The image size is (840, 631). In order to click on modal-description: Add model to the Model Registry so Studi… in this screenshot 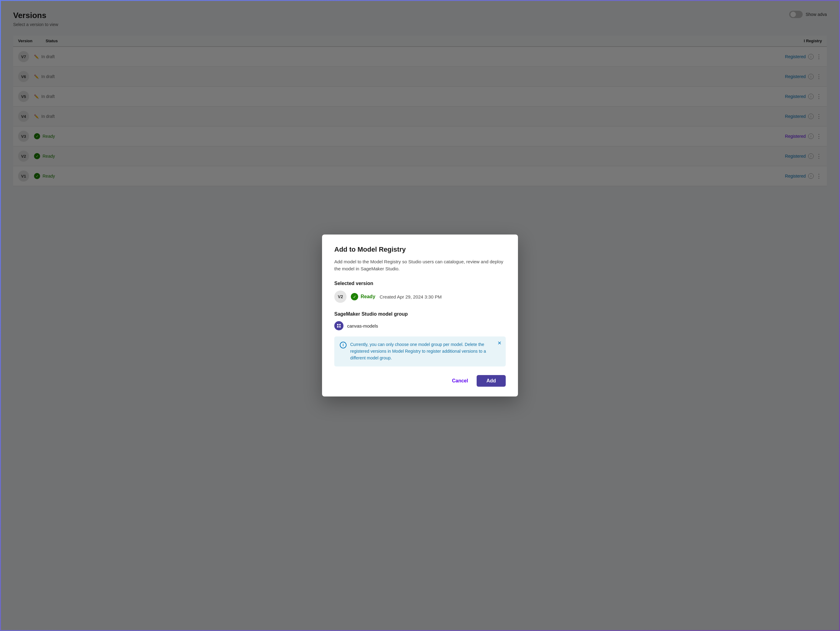, I will do `click(420, 265)`.